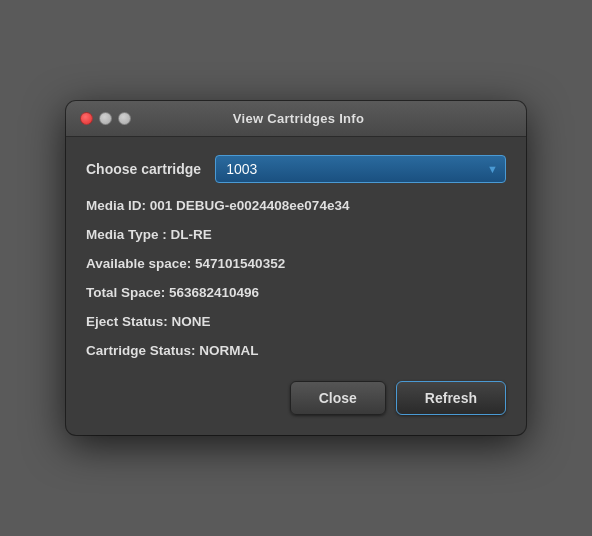  What do you see at coordinates (124, 118) in the screenshot?
I see `maximize-window-button` at bounding box center [124, 118].